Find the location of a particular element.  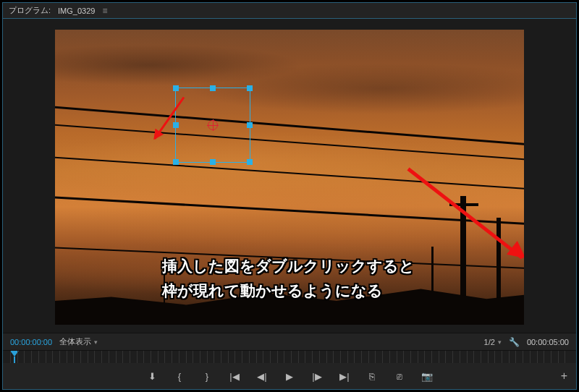

settings-wrench-icon: 🔧 is located at coordinates (514, 342).